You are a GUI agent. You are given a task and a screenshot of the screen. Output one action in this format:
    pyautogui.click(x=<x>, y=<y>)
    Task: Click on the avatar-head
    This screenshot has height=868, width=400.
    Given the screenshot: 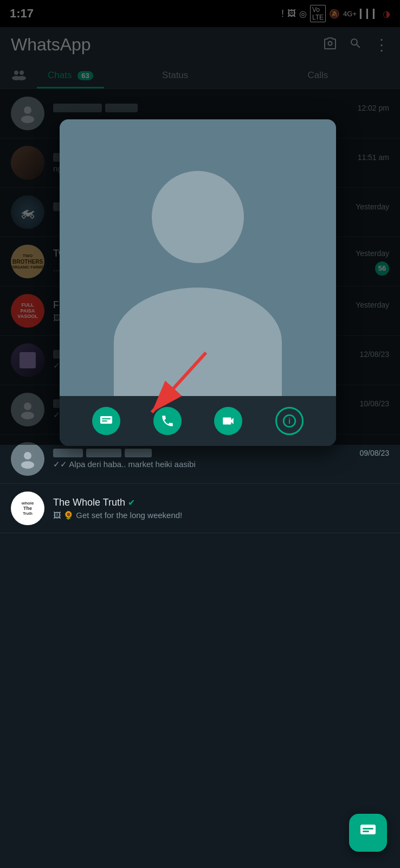 What is the action you would take?
    pyautogui.click(x=198, y=217)
    